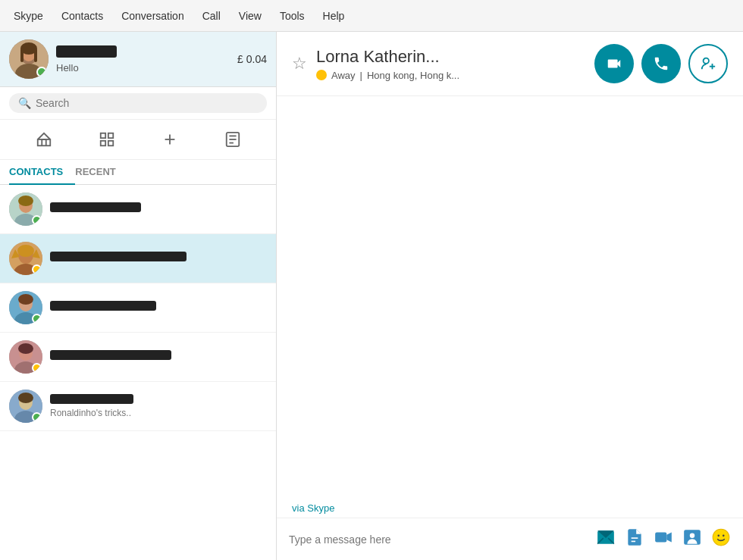 This screenshot has height=560, width=743. Describe the element at coordinates (321, 508) in the screenshot. I see `skype-link: Skype` at that location.